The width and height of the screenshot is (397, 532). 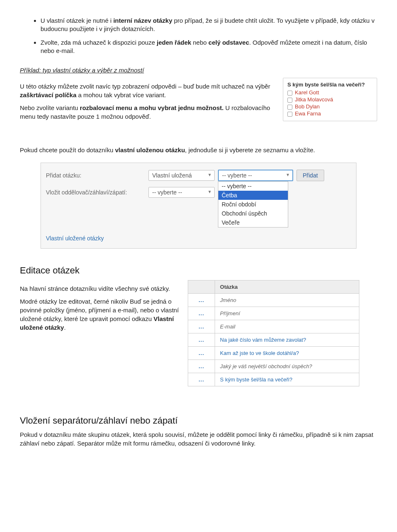 I want to click on table-row: ...Kam až jste to ve škole dotáhl/a?, so click(x=274, y=353).